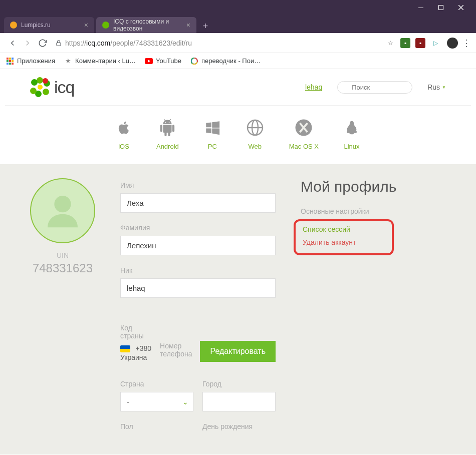  I want to click on star-icon: ★, so click(68, 61).